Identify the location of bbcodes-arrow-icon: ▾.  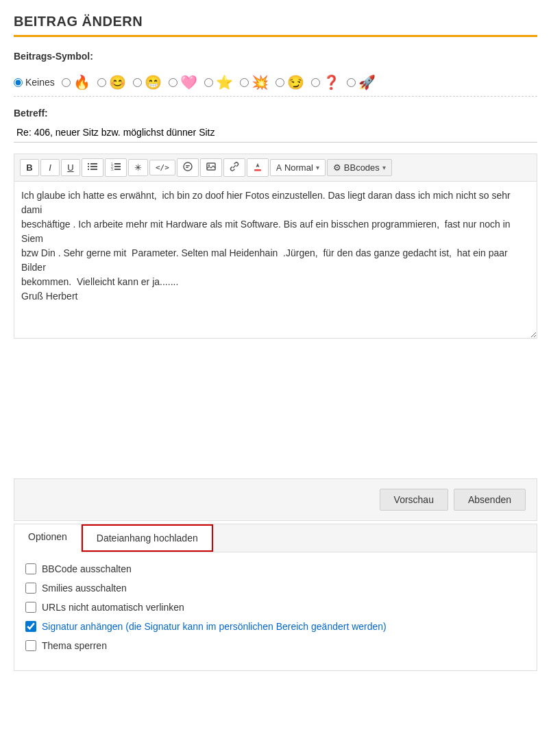
(384, 167).